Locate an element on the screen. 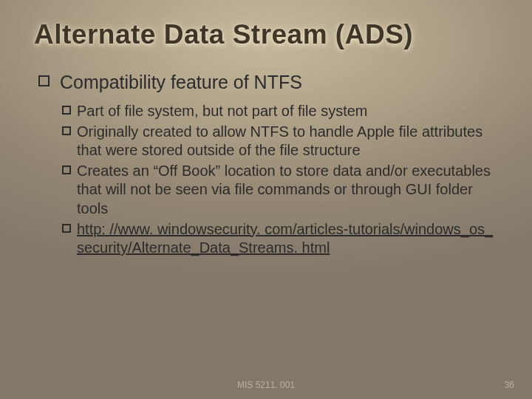  link-text: http: //www. windowsecurity. com/article… is located at coordinates (287, 239).